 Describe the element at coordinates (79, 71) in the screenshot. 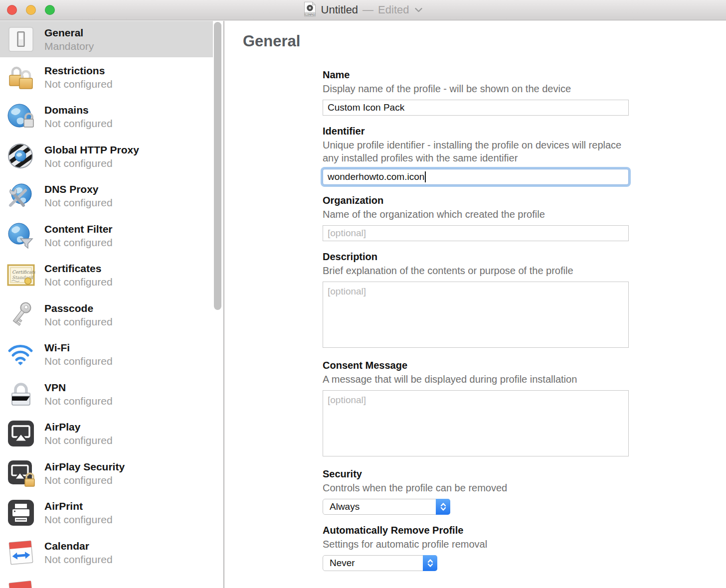

I see `sidebar-item-label: Restrictions` at that location.